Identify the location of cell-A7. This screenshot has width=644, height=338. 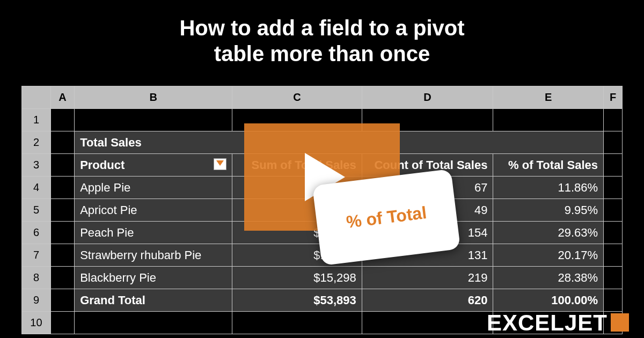
(62, 255).